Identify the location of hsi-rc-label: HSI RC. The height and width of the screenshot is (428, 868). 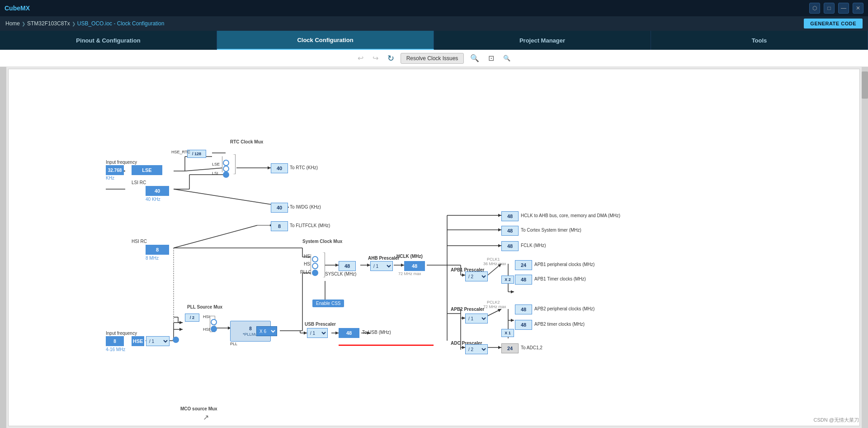
(139, 242).